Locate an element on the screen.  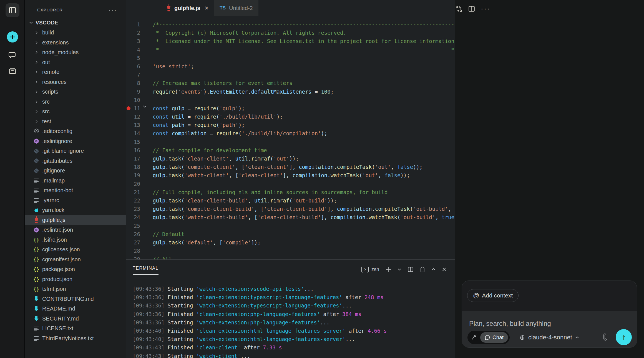
tree-file-cglicenses.json: {}cglicenses.json is located at coordinates (76, 250).